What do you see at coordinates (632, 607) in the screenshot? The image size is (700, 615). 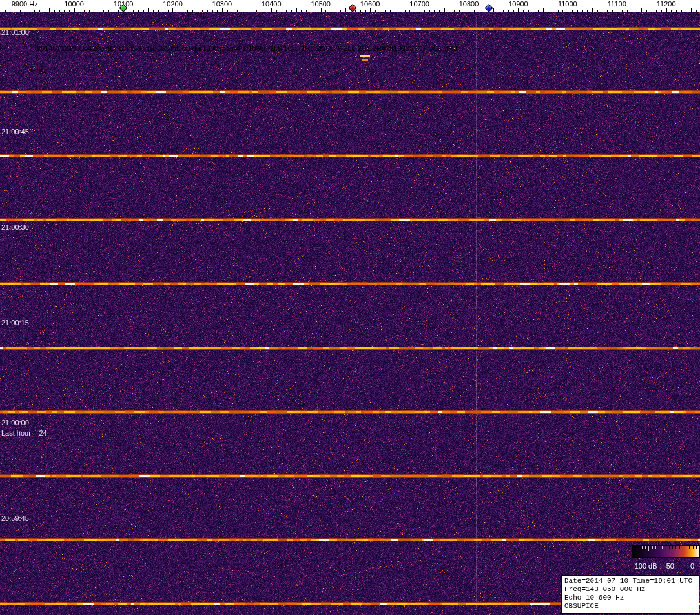 I see `info-observatory: OBSUPICE` at bounding box center [632, 607].